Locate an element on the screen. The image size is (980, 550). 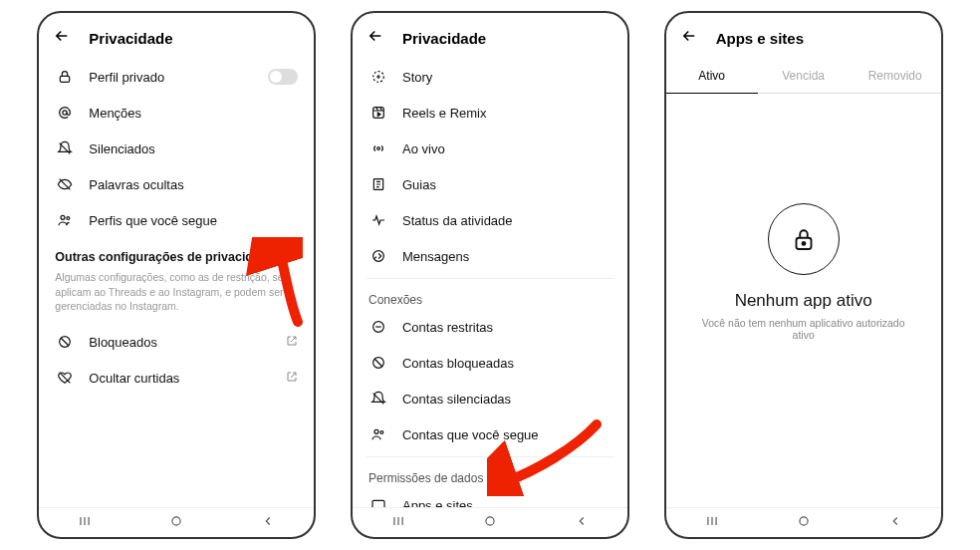
row-label: Perfis que você segue is located at coordinates (193, 221).